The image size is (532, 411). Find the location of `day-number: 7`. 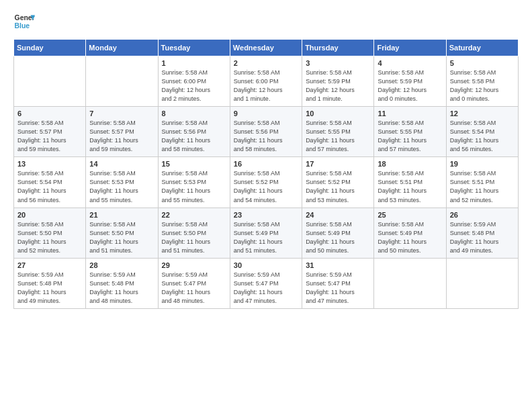

day-number: 7 is located at coordinates (122, 113).